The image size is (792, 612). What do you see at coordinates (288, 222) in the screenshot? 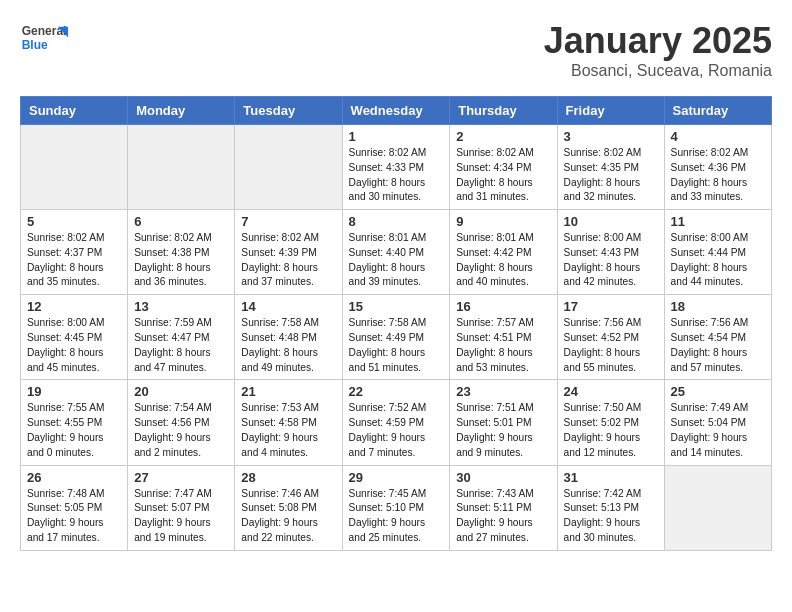
I see `day-number: 7` at bounding box center [288, 222].